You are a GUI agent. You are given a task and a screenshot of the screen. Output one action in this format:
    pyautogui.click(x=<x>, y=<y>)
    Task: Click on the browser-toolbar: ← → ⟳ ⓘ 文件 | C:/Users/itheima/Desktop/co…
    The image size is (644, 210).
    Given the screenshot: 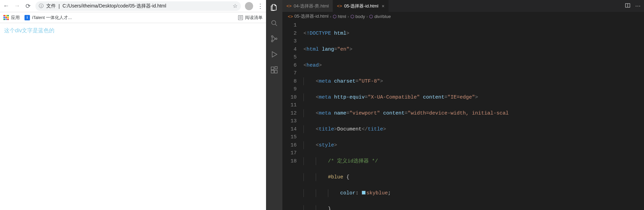 What is the action you would take?
    pyautogui.click(x=133, y=6)
    